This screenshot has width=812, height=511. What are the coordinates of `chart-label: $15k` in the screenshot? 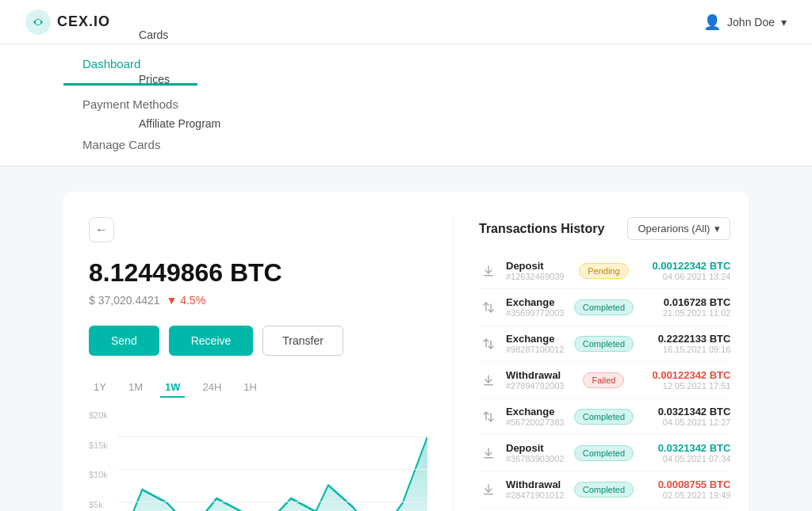 It's located at (98, 445).